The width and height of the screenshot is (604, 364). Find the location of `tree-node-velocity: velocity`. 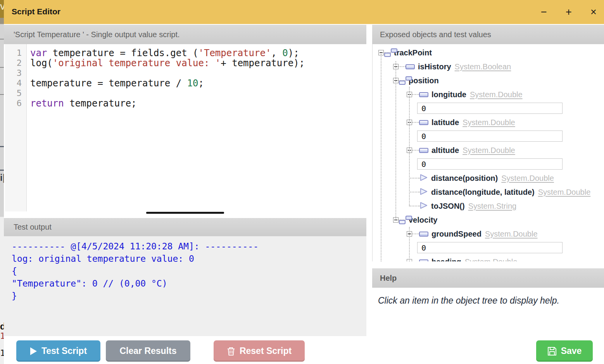

tree-node-velocity: velocity is located at coordinates (488, 220).